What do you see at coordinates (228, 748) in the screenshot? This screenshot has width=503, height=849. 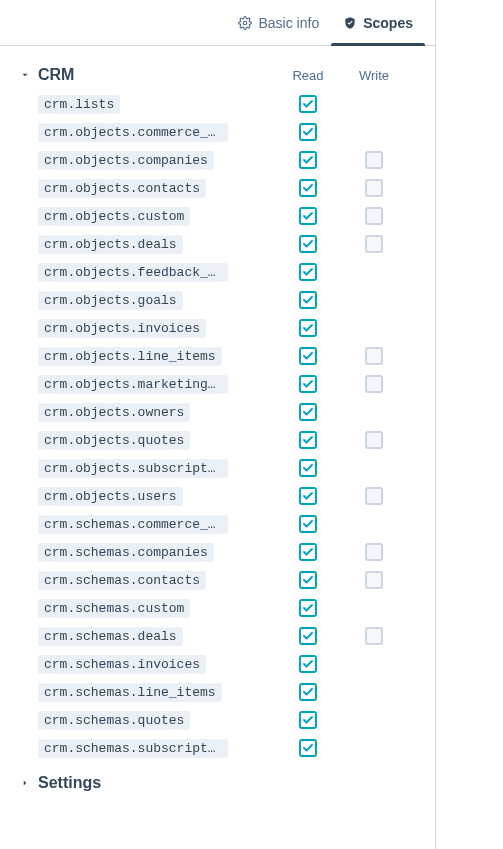 I see `scope-row: crm.schemas.subscriptions` at bounding box center [228, 748].